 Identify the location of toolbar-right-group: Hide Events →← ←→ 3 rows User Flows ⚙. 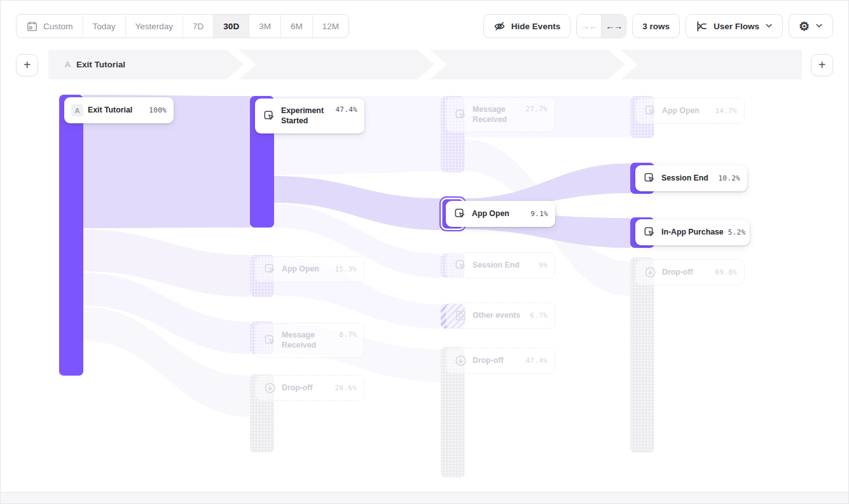
(658, 26).